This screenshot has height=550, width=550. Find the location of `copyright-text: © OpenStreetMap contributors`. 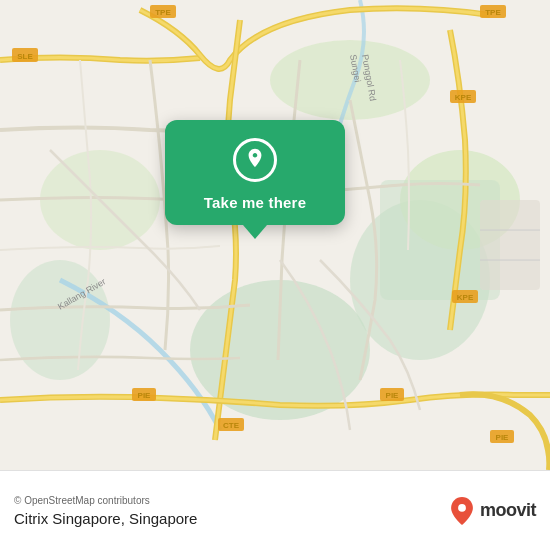

copyright-text: © OpenStreetMap contributors is located at coordinates (106, 500).